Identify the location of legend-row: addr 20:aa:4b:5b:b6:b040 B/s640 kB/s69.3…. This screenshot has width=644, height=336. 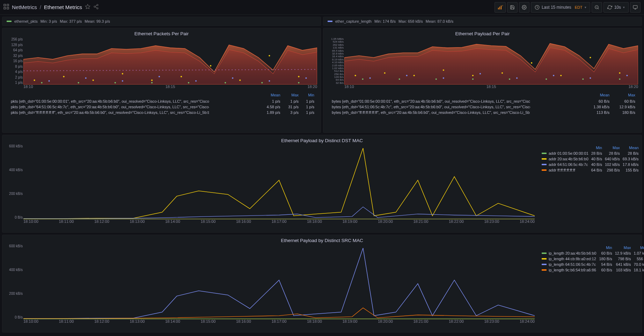
(590, 159).